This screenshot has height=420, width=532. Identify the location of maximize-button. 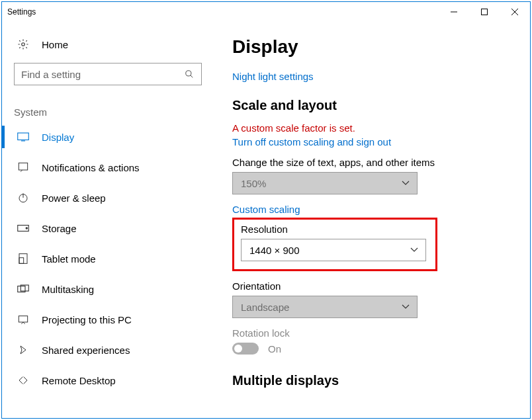
(484, 12).